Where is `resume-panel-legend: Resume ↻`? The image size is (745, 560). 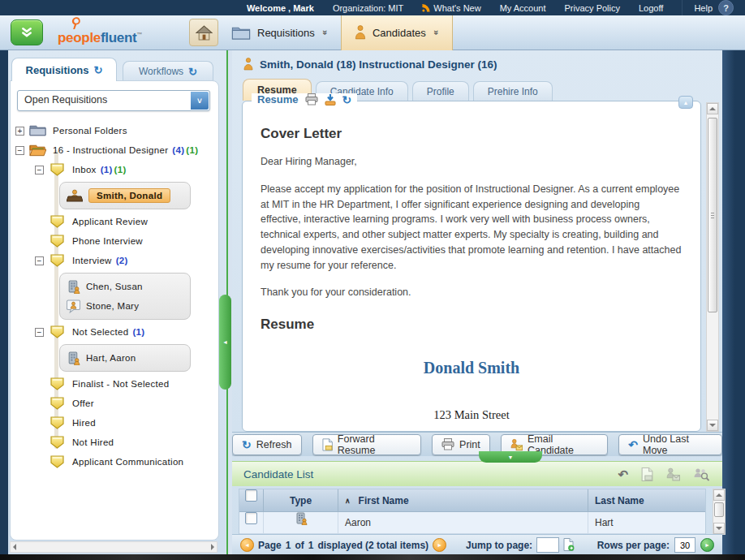
resume-panel-legend: Resume ↻ is located at coordinates (304, 99).